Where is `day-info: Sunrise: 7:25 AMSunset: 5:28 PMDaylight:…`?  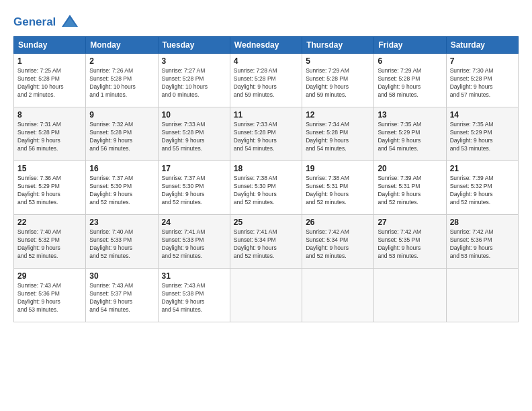
day-info: Sunrise: 7:25 AMSunset: 5:28 PMDaylight:… is located at coordinates (50, 83).